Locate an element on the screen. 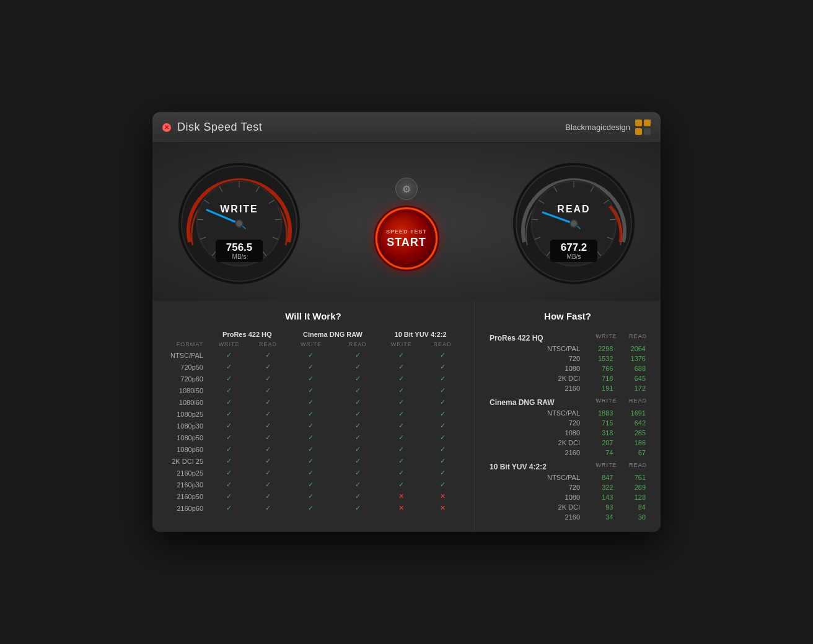 The height and width of the screenshot is (644, 813). svg-text: MB/s is located at coordinates (574, 256).